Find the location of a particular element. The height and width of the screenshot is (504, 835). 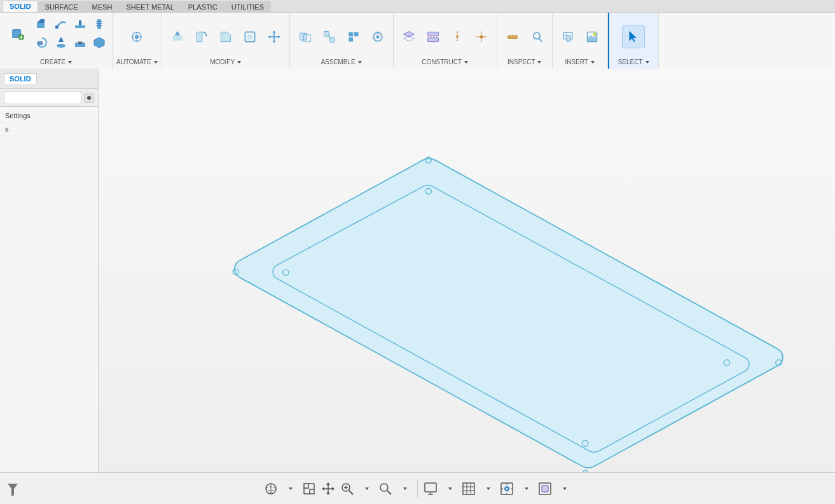

zoom-window-button is located at coordinates (347, 489).